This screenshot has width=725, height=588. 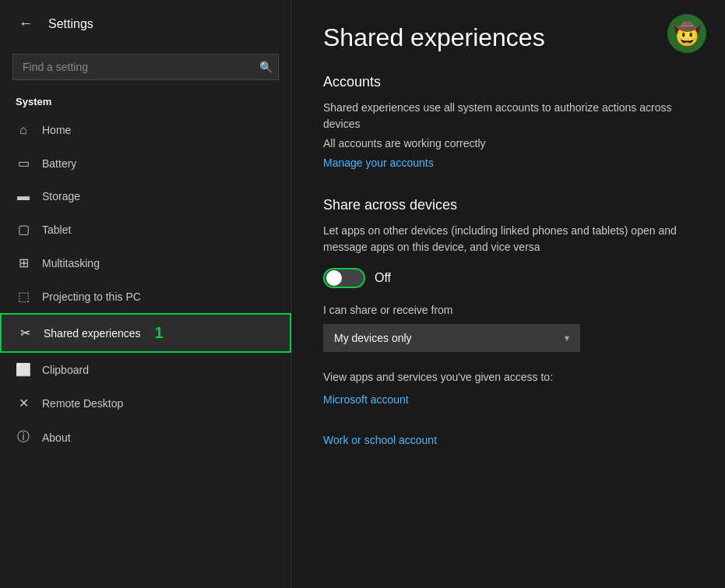 I want to click on sidebar-item-storage: ▬ Storage, so click(x=146, y=196).